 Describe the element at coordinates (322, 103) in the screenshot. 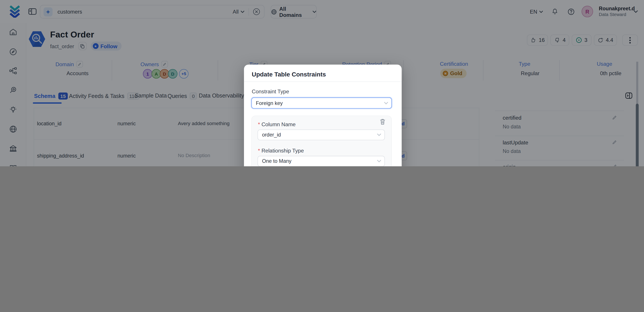

I see `constraint-type-select: Foreign key` at that location.